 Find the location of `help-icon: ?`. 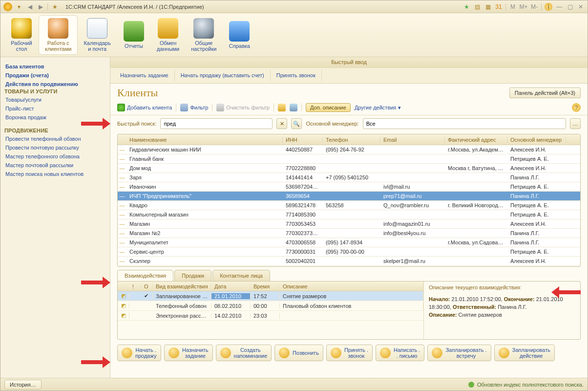

help-icon: ? is located at coordinates (576, 108).